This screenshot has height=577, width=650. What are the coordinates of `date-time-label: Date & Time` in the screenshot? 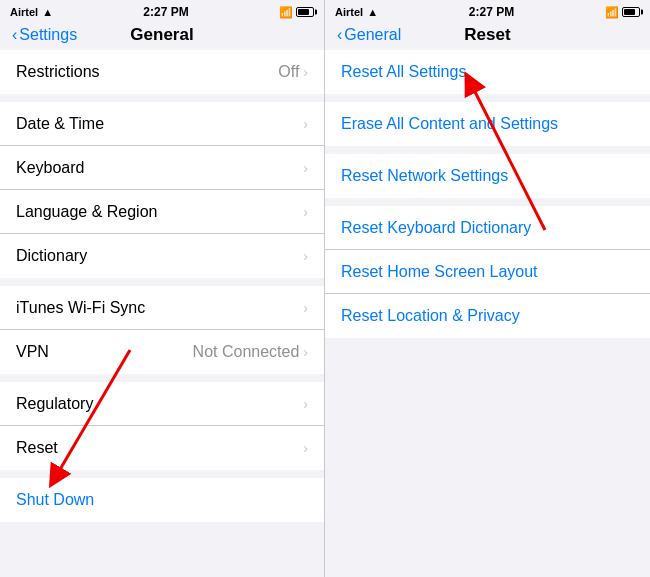 It's located at (160, 124).